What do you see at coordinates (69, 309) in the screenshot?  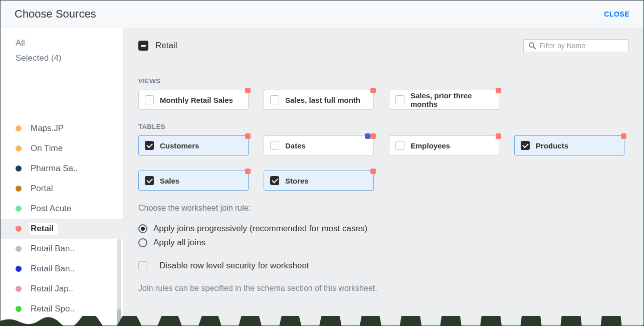 I see `sidebar-item: Retail Spo..` at bounding box center [69, 309].